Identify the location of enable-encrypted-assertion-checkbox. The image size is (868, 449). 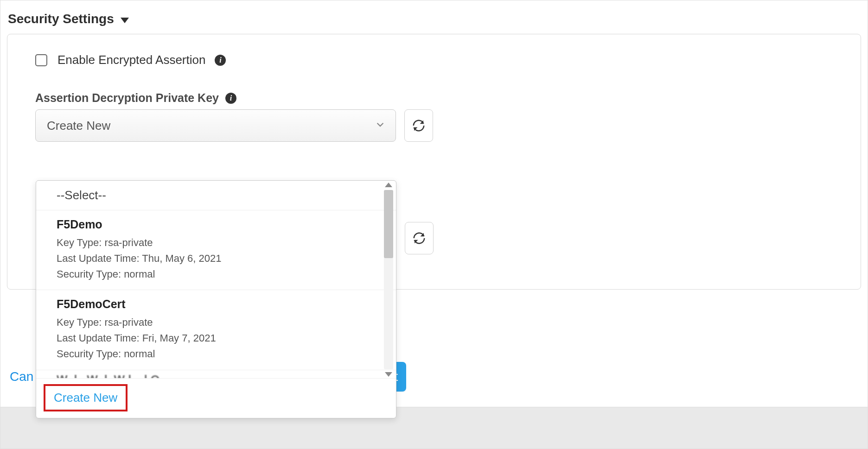
(41, 60).